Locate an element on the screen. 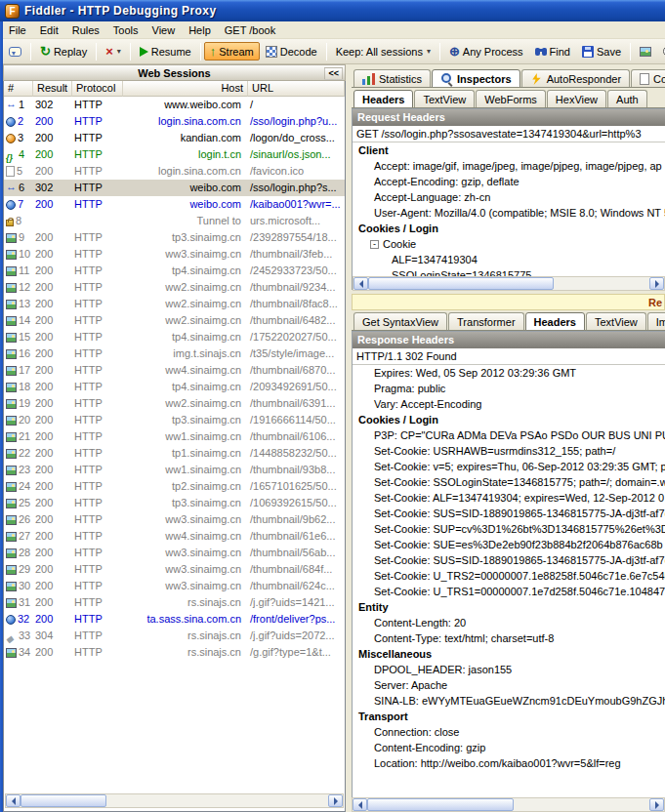  session-row: 12200HTTPww2.sinaimg.cn/thumbnail/9234..… is located at coordinates (174, 287).